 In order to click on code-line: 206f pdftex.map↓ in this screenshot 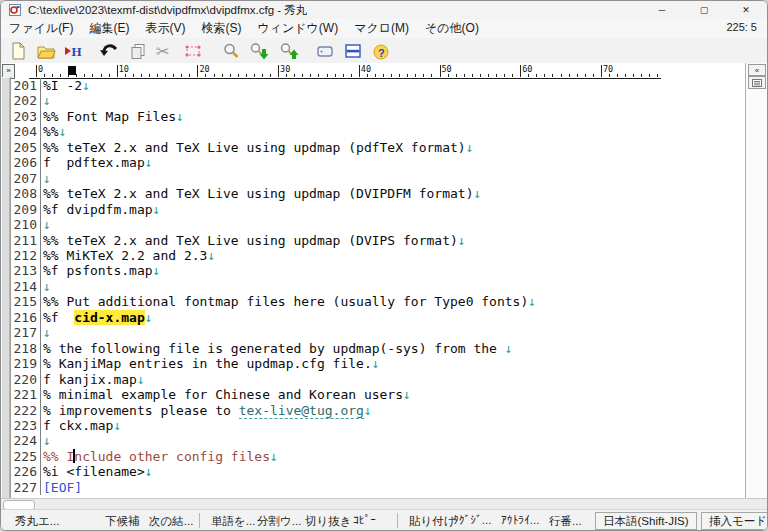, I will do `click(378, 162)`.